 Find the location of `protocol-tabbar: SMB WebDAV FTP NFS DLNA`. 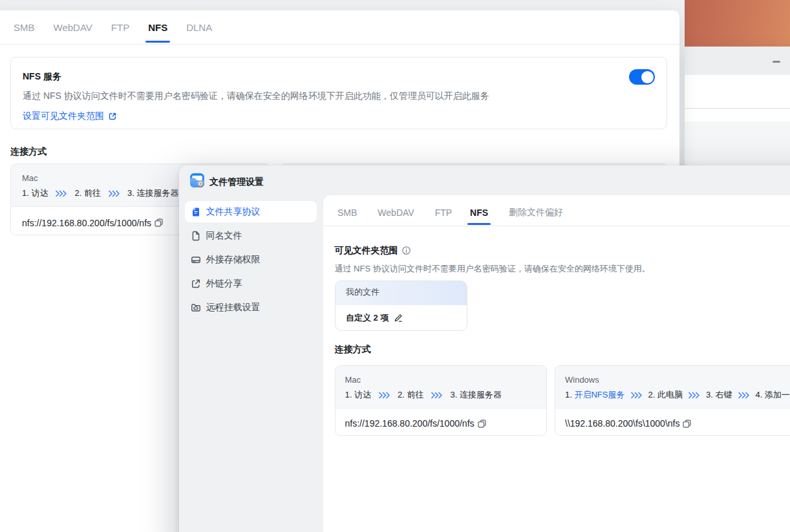

protocol-tabbar: SMB WebDAV FTP NFS DLNA is located at coordinates (340, 27).